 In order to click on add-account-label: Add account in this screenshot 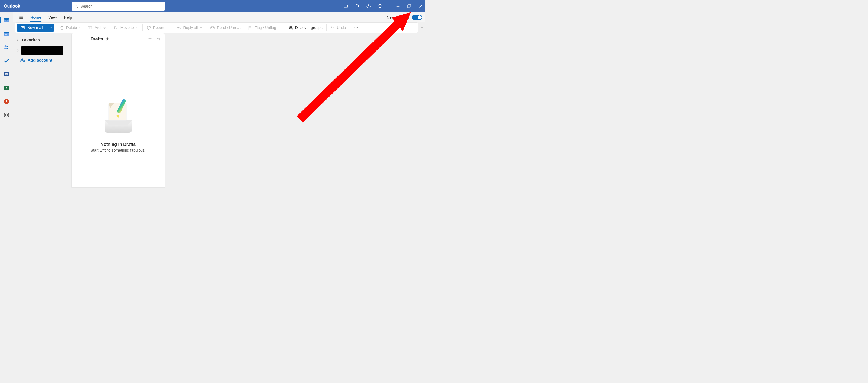, I will do `click(40, 60)`.